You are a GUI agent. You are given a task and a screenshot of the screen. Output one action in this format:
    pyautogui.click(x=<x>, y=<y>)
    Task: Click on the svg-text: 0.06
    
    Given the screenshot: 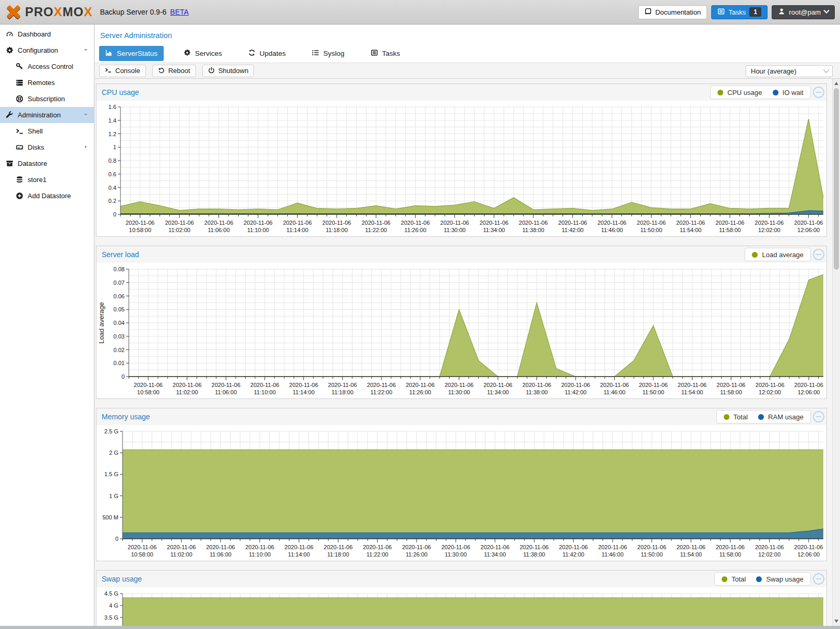 What is the action you would take?
    pyautogui.click(x=119, y=296)
    